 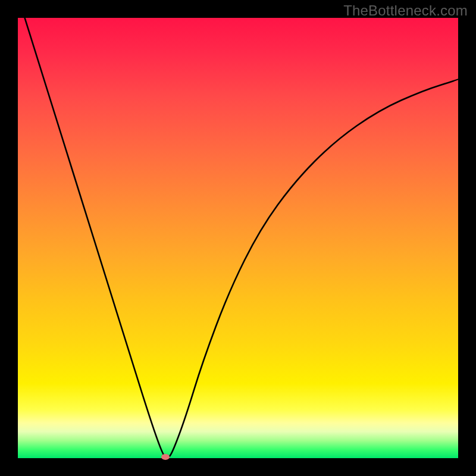 What do you see at coordinates (406, 11) in the screenshot?
I see `watermark-text: TheBottleneck.com` at bounding box center [406, 11].